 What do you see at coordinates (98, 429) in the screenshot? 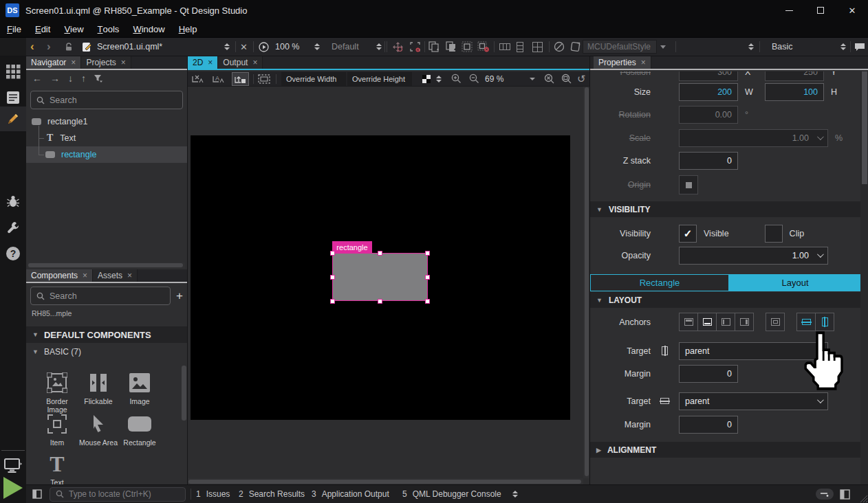
I see `component-mouse-area: Mouse Area` at bounding box center [98, 429].